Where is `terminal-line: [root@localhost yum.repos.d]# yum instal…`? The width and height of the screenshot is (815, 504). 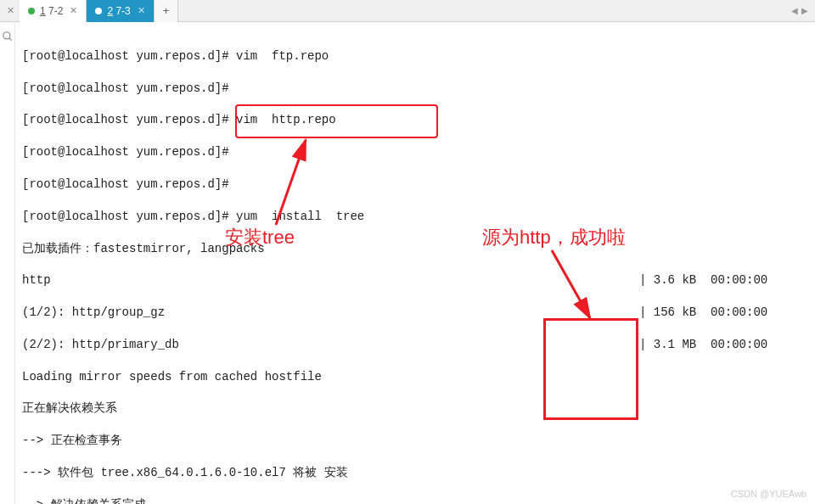 terminal-line: [root@localhost yum.repos.d]# yum instal… is located at coordinates (415, 217).